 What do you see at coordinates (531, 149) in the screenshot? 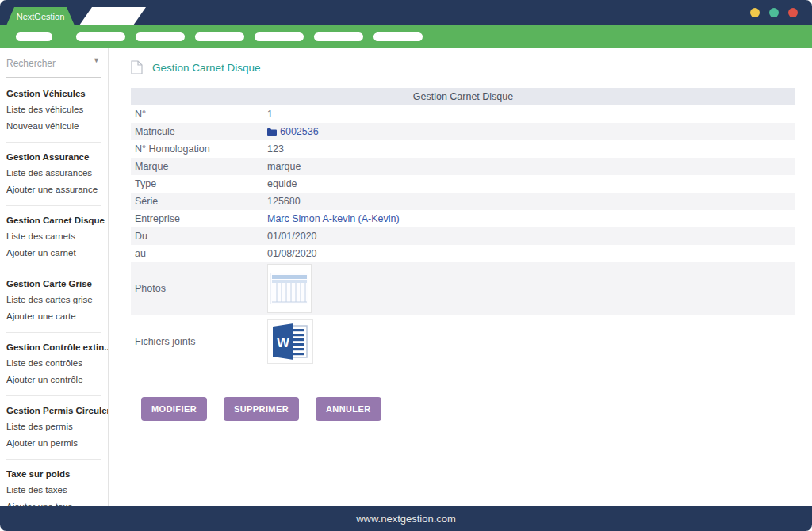
I see `row-value: 123` at bounding box center [531, 149].